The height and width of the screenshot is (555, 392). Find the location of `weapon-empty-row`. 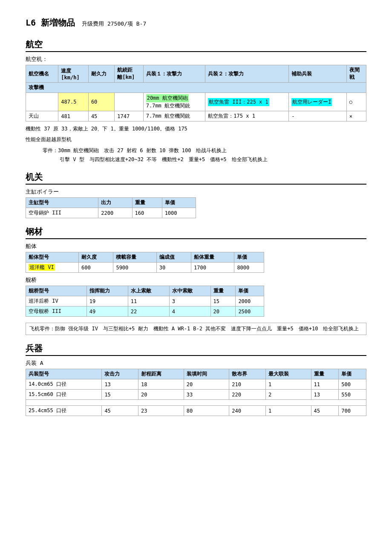

weapon-empty-row is located at coordinates (196, 403).